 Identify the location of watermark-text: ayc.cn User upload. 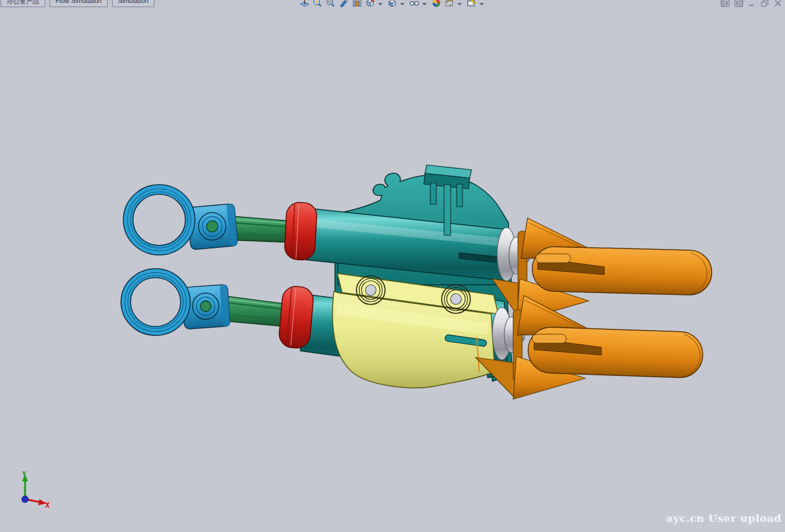
(724, 518).